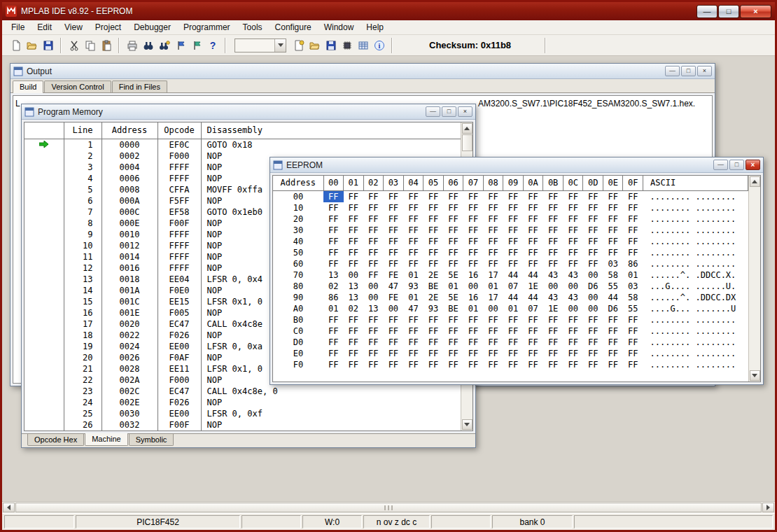 The width and height of the screenshot is (777, 532). Describe the element at coordinates (354, 309) in the screenshot. I see `eeprom-byte-cell: 02` at that location.